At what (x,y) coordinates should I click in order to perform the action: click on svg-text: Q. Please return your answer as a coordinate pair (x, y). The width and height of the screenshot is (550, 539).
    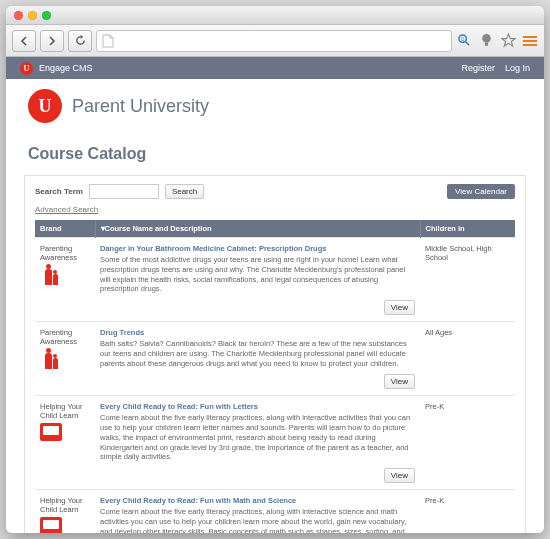
    Looking at the image, I should click on (462, 40).